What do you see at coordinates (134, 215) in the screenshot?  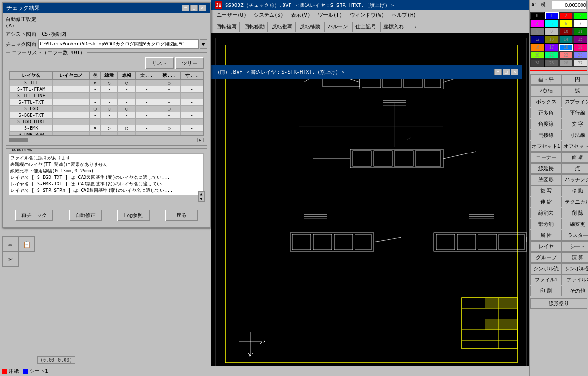 I see `log-btn: Log参照` at bounding box center [134, 215].